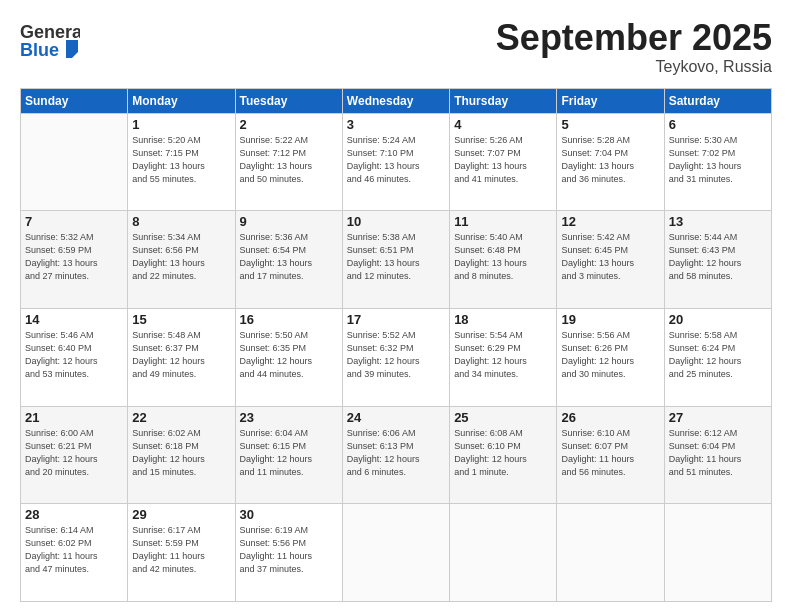 The width and height of the screenshot is (792, 612). Describe the element at coordinates (718, 260) in the screenshot. I see `table-row: 13Sunrise: 5:44 AM Sunset: 6:43 PM Dayli…` at that location.